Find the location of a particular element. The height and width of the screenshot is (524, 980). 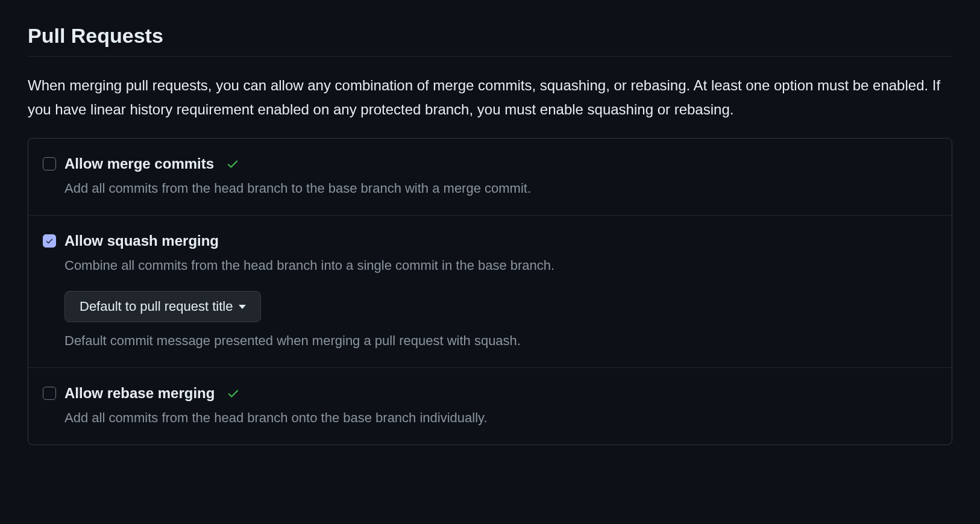

checkbox-rebase is located at coordinates (49, 393).